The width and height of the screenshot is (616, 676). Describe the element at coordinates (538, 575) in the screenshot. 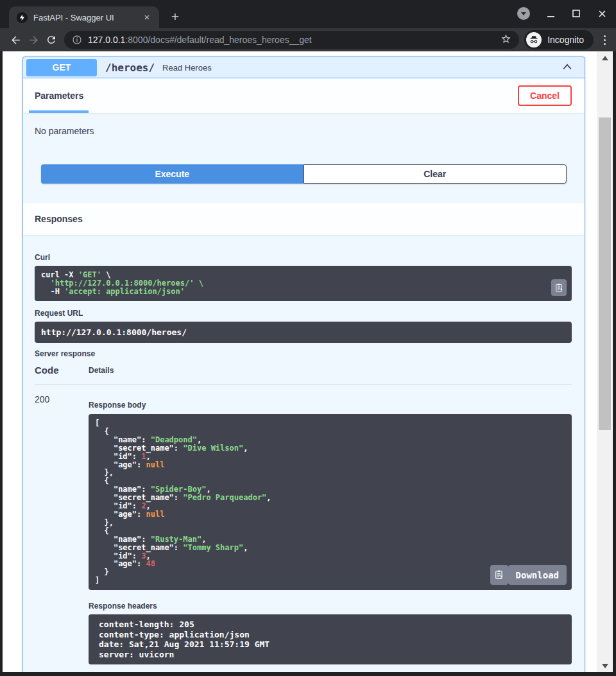

I see `download-button: Download` at that location.